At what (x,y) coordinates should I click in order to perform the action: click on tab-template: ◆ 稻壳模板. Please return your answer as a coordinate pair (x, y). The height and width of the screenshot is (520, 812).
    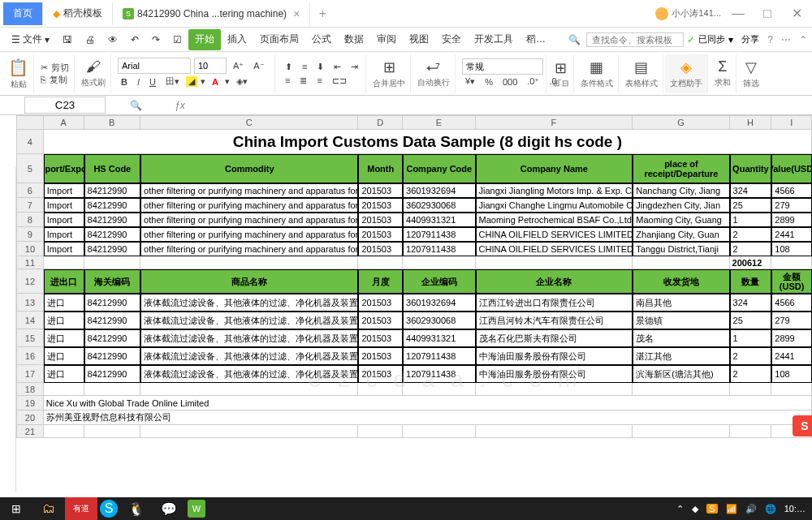
    Looking at the image, I should click on (78, 14).